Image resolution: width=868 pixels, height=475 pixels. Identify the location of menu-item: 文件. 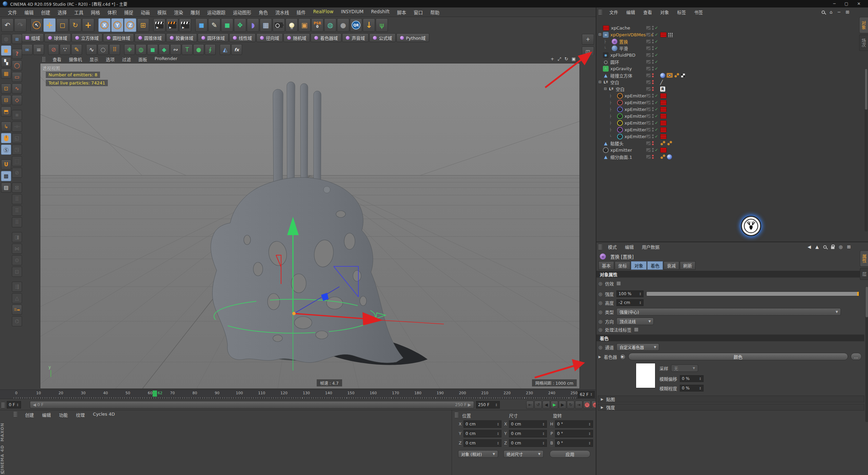
(614, 12).